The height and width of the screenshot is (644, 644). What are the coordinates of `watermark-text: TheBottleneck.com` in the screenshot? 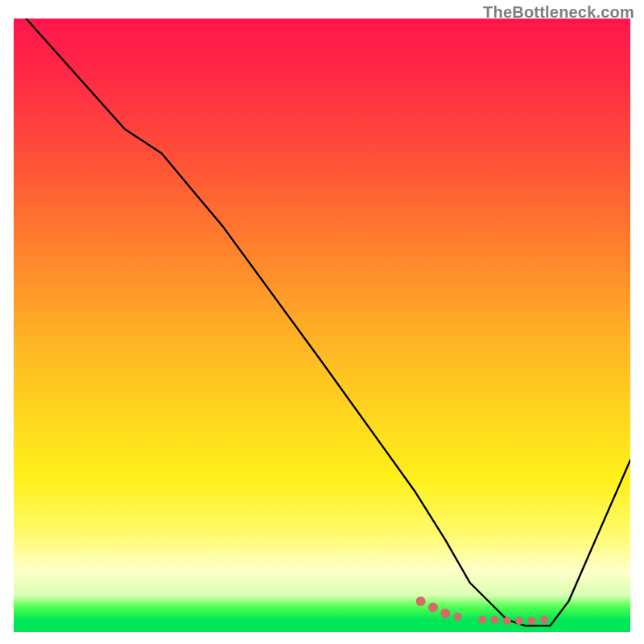 It's located at (559, 13).